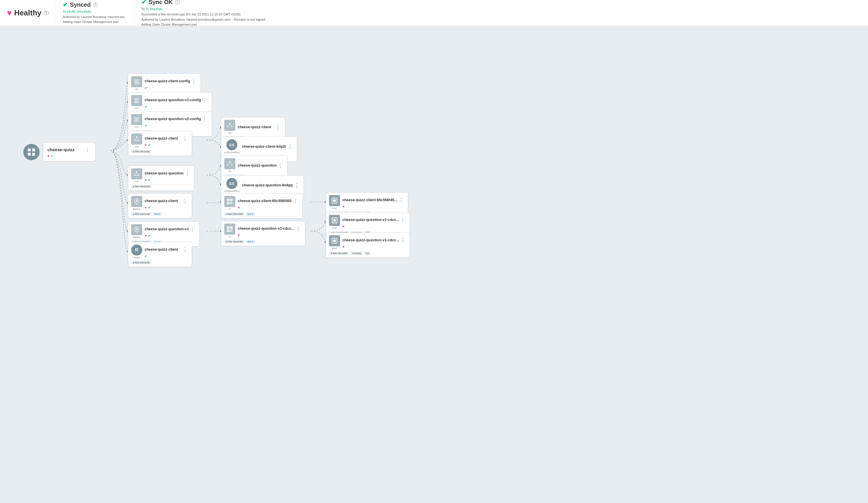 This screenshot has height=503, width=868. What do you see at coordinates (28, 13) in the screenshot?
I see `health-section: ♥ Healthy ?` at bounding box center [28, 13].